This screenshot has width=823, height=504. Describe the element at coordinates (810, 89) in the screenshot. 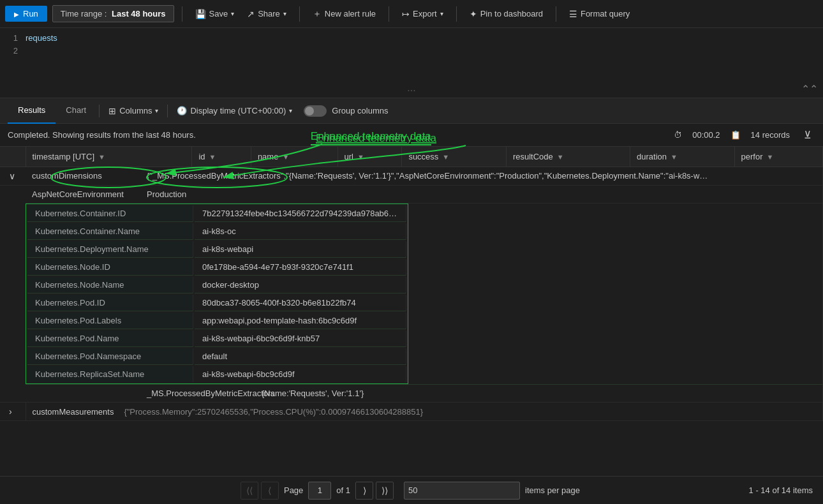

I see `collapse-editor-button: ⌃⌃` at that location.